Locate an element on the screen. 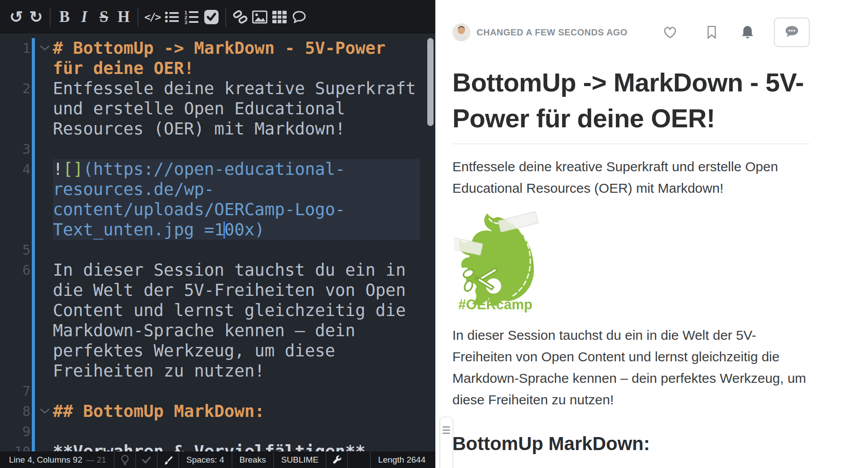 The image size is (868, 468). editor-line: 6In dieser Session tauchst du ein in die… is located at coordinates (218, 321).